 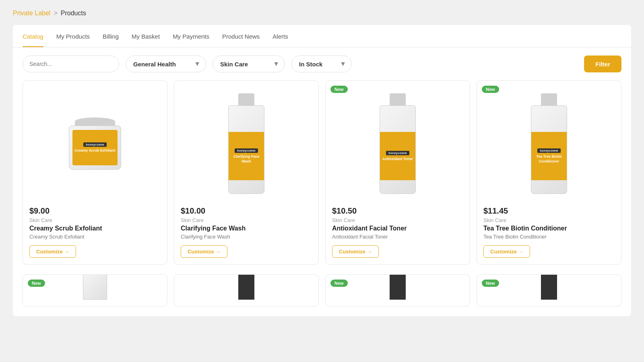 I want to click on tab-catalog: Catalog, so click(x=33, y=40).